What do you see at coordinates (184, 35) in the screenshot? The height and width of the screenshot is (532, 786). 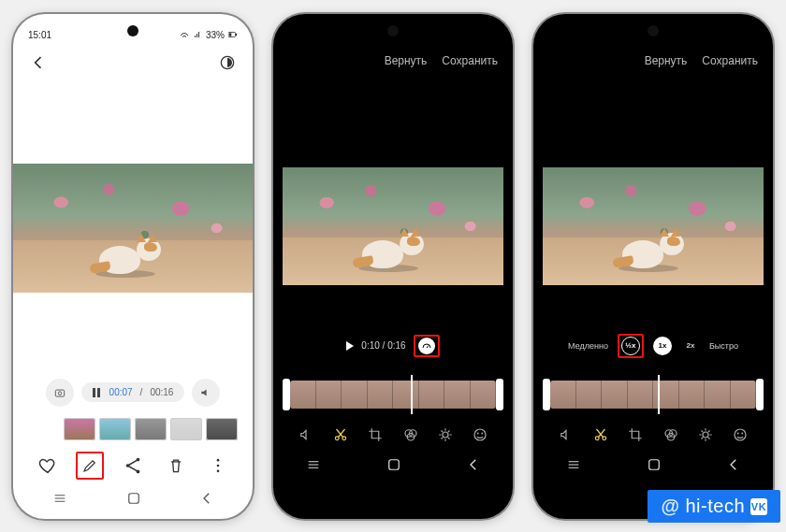 I see `wifi-icon` at bounding box center [184, 35].